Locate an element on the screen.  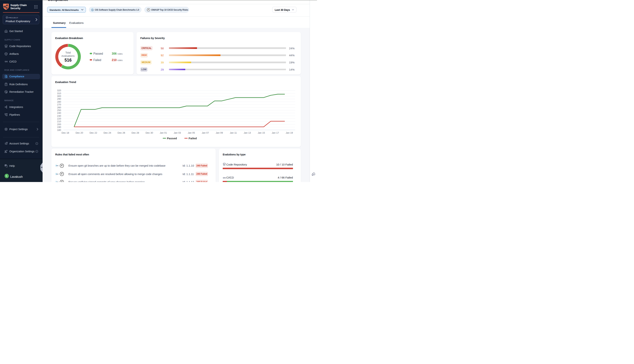
svg-text: Jan 07 is located at coordinates (205, 133).